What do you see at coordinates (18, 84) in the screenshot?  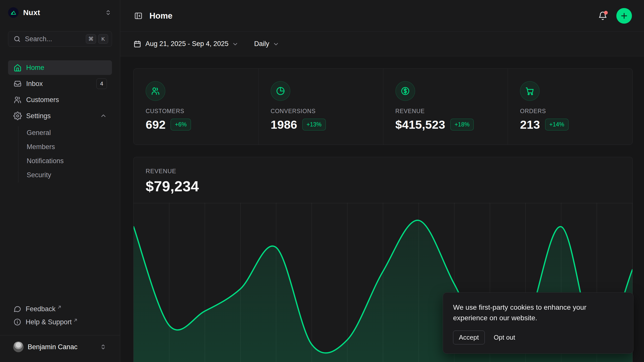 I see `inbox-icon` at bounding box center [18, 84].